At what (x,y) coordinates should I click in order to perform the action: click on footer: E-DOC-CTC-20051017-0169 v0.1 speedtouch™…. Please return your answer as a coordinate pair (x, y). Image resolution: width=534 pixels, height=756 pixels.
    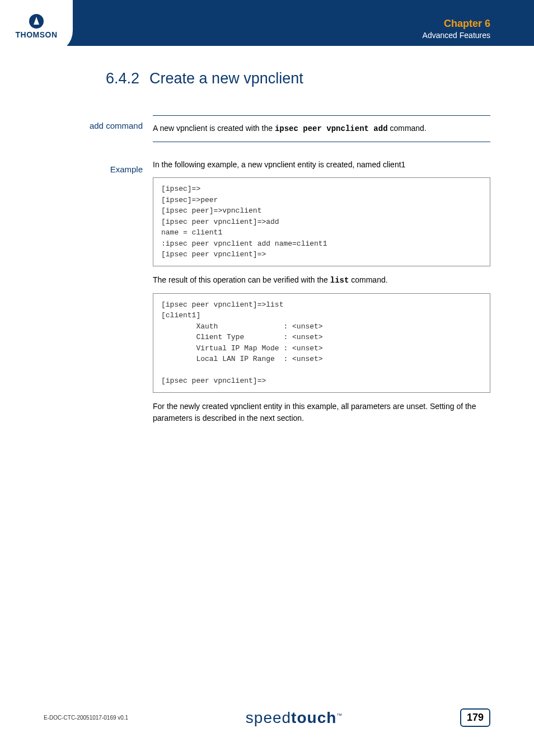
    Looking at the image, I should click on (267, 717).